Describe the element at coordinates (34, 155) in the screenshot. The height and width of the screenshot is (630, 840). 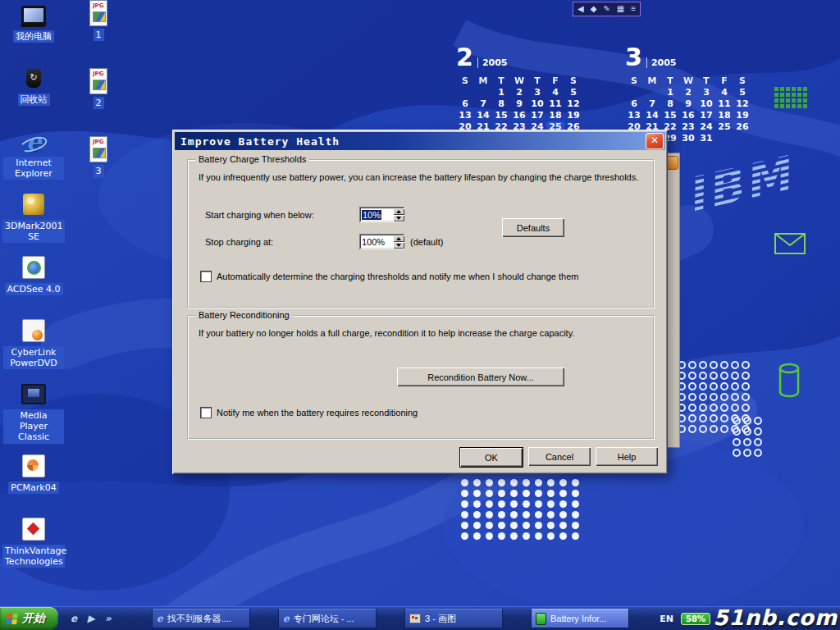
I see `desktop-icon-internet-explorer: Internet Explorer` at that location.